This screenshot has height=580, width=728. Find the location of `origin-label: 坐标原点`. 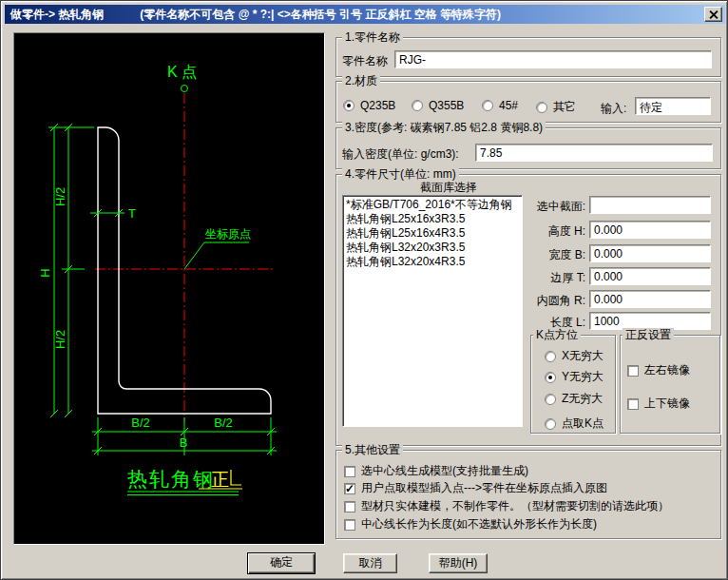

origin-label: 坐标原点 is located at coordinates (228, 234).